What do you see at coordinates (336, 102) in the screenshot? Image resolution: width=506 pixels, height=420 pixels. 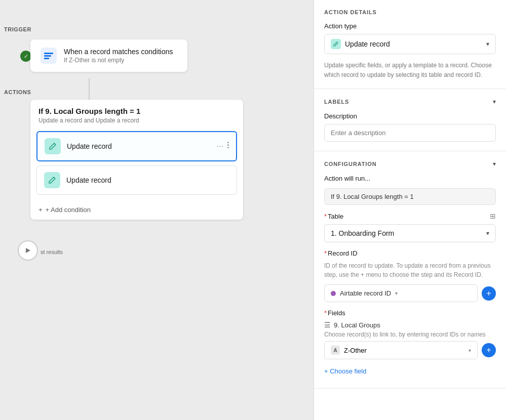 I see `labels-title: LABELS` at bounding box center [336, 102].